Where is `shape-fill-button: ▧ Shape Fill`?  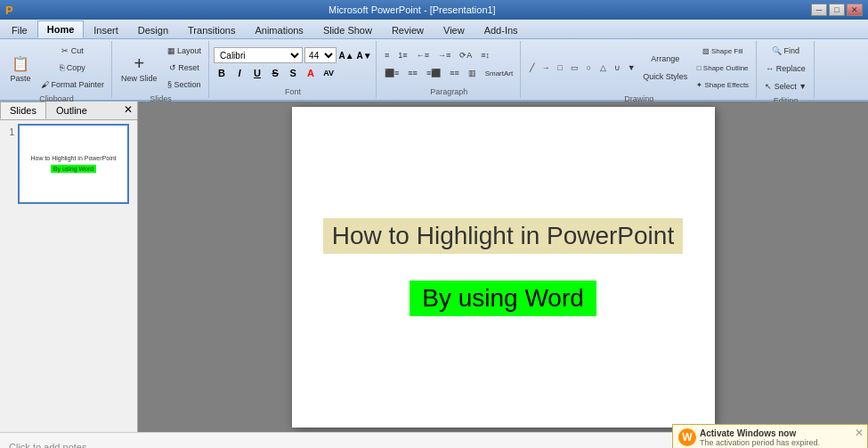 shape-fill-button: ▧ Shape Fill is located at coordinates (723, 51).